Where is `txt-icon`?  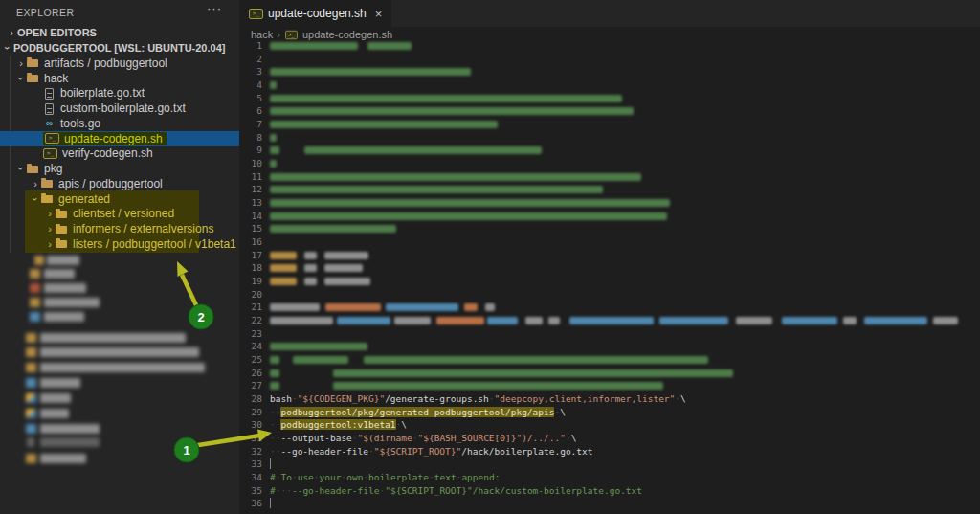
txt-icon is located at coordinates (50, 109).